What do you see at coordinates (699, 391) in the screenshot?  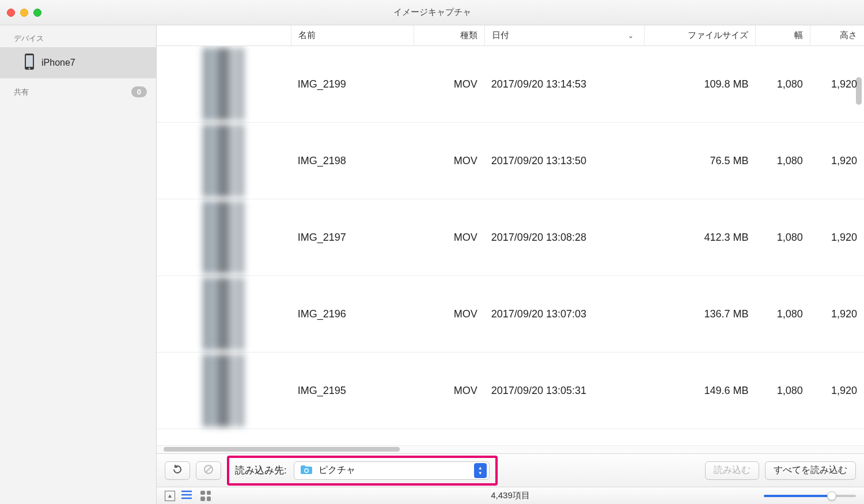 I see `cell-size: 149.6 MB` at bounding box center [699, 391].